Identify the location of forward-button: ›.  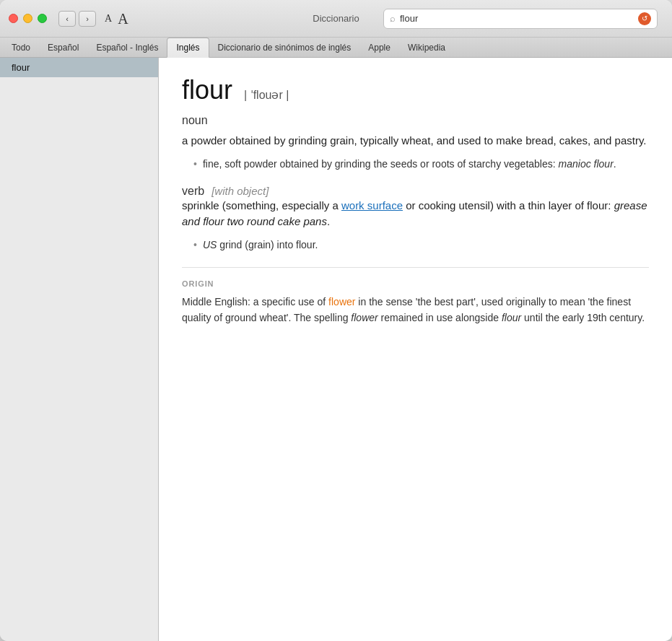
(87, 19).